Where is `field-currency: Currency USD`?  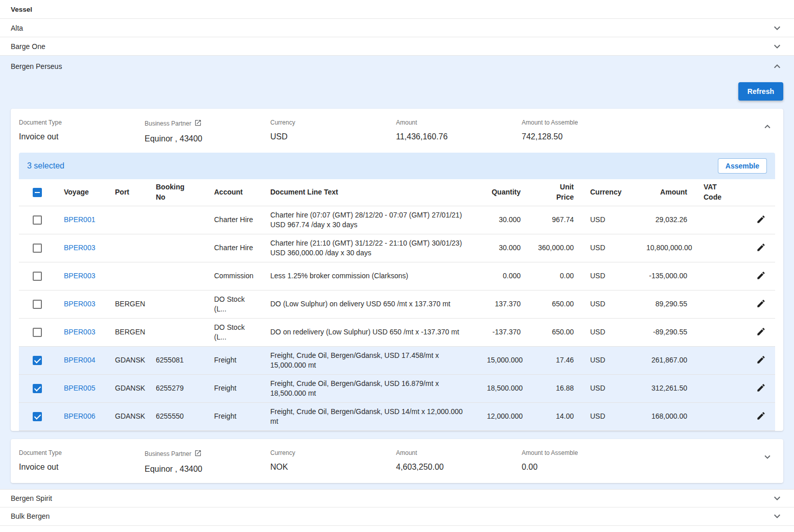
field-currency: Currency USD is located at coordinates (333, 130).